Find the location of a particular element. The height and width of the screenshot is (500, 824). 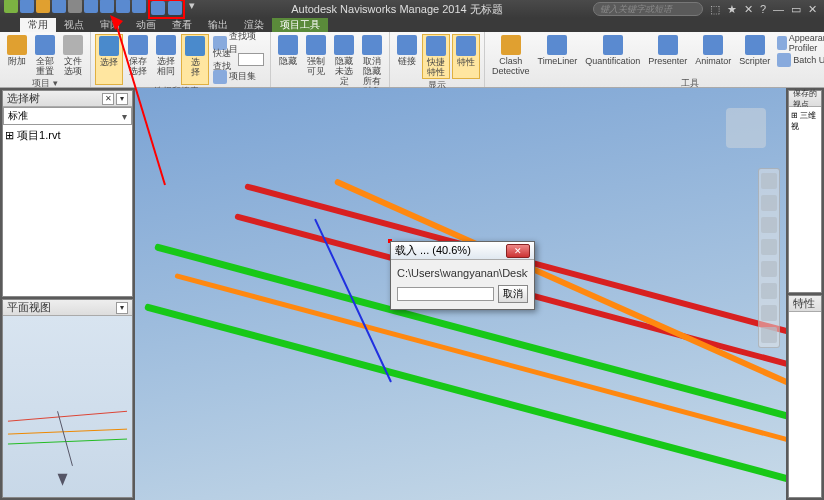

nav-zoom-icon is located at coordinates (769, 225).